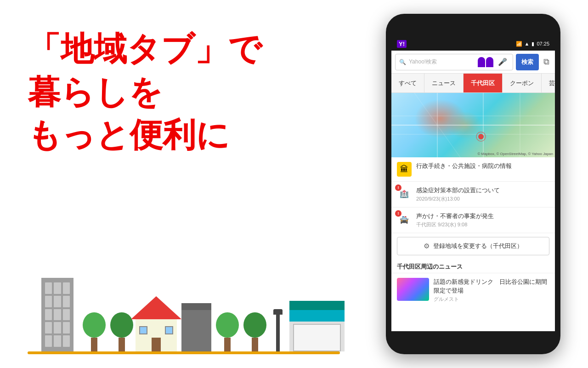  Describe the element at coordinates (473, 62) in the screenshot. I see `search-bar: 🔍 Yahoo!検索 🎤 検索 ⧉` at that location.